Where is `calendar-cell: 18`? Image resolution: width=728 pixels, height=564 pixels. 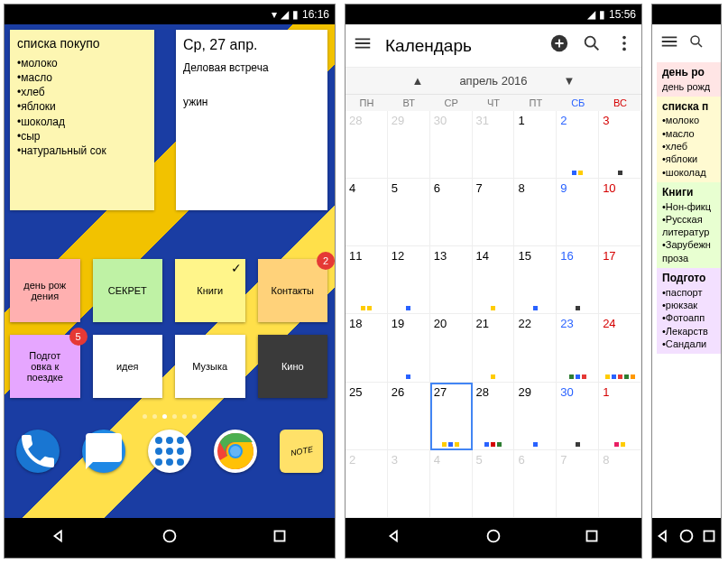 calendar-cell: 18 is located at coordinates (366, 348).